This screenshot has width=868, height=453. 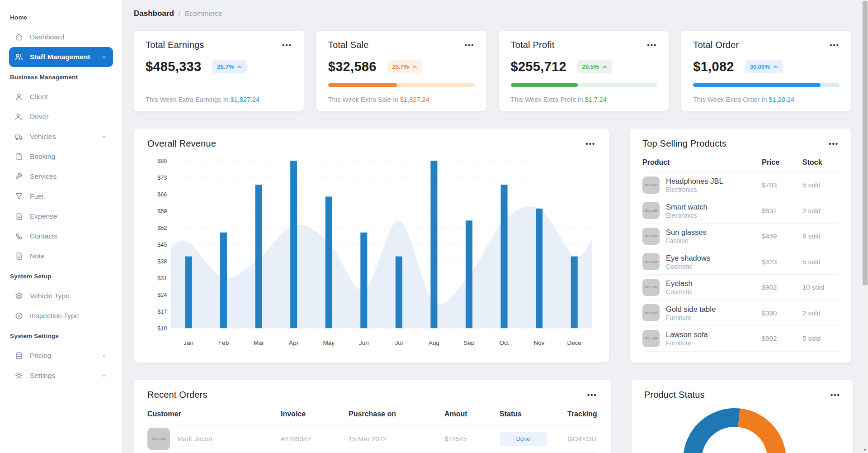 What do you see at coordinates (821, 236) in the screenshot?
I see `product-stock: 6 sold` at bounding box center [821, 236].